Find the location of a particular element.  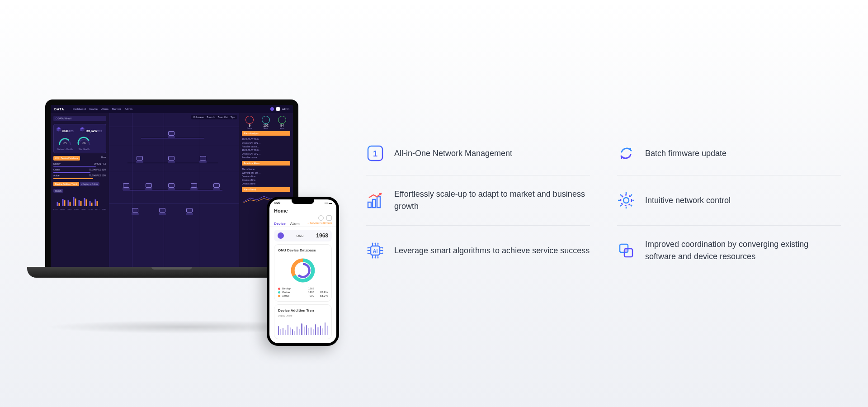

avatar is located at coordinates (278, 109).